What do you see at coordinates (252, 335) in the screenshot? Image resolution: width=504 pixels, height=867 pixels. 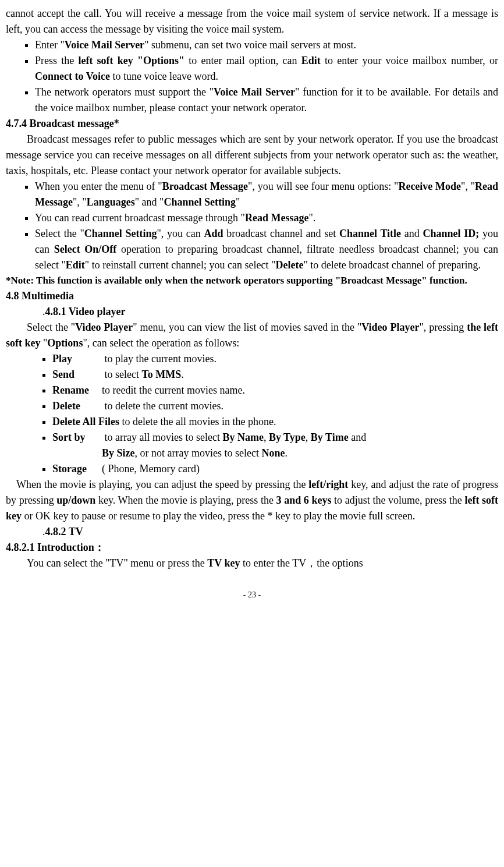 I see `video-paragraph: Select the "Video Player" menu, you can …` at bounding box center [252, 335].